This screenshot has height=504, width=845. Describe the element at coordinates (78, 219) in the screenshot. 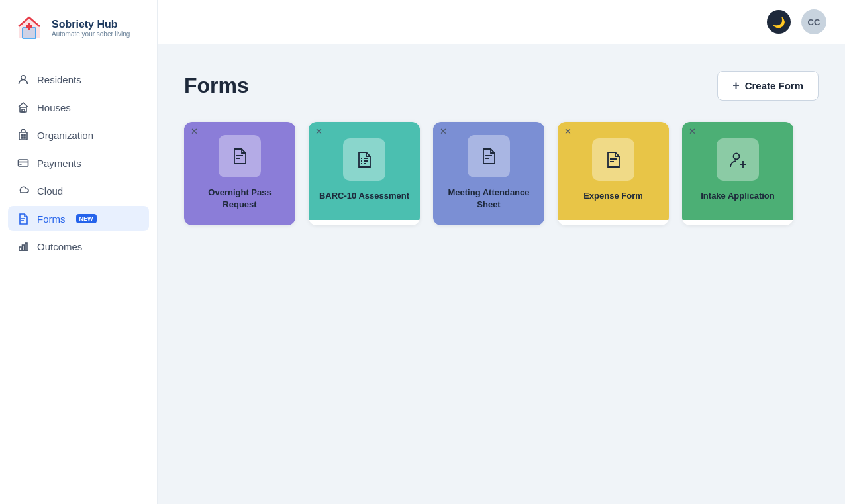

I see `sidebar-item-forms: Forms NEW` at that location.